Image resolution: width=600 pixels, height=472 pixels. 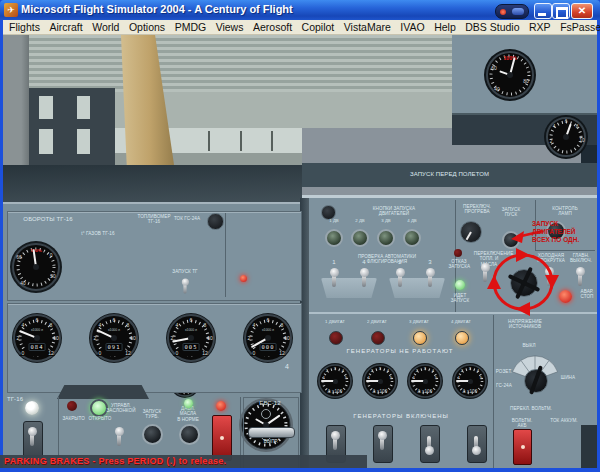 I want to click on ammeter-unit: А х100, so click(x=425, y=392).